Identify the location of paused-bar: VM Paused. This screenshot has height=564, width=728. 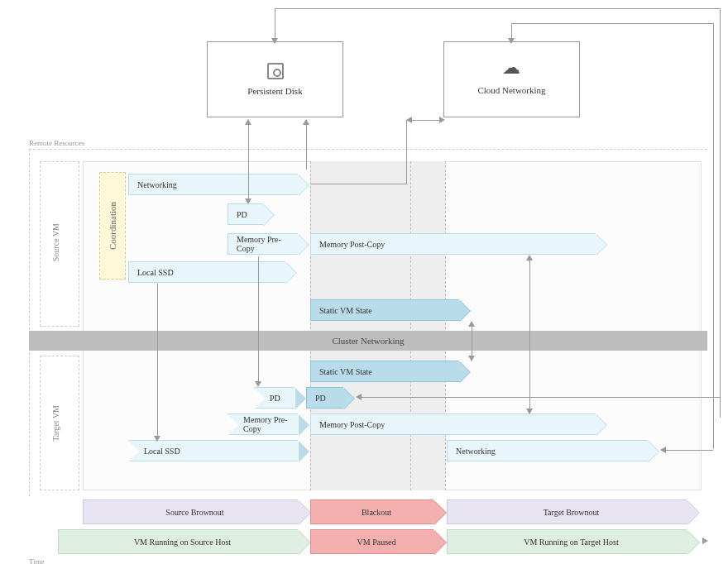
(372, 542).